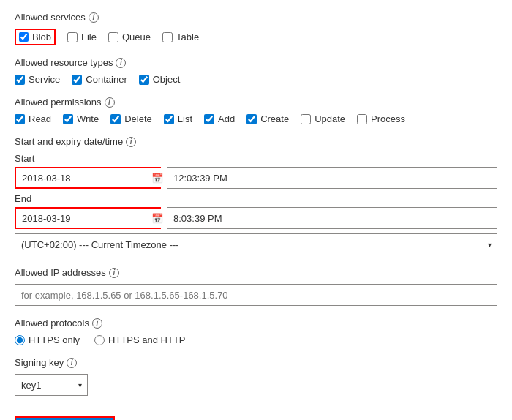  I want to click on list-checkbox-item: List, so click(178, 119).